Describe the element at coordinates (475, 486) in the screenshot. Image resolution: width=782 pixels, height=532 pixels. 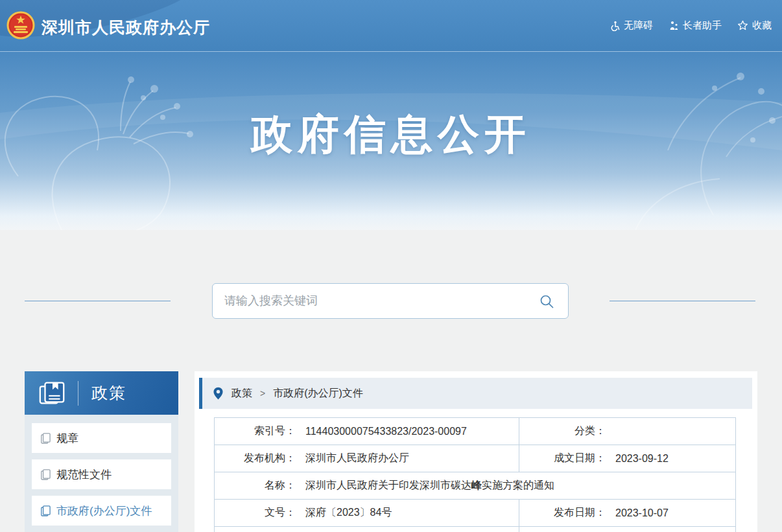
I see `table-row: 名称： 深圳市人民政府关于印发深圳市碳达峰实施方案的通知` at that location.